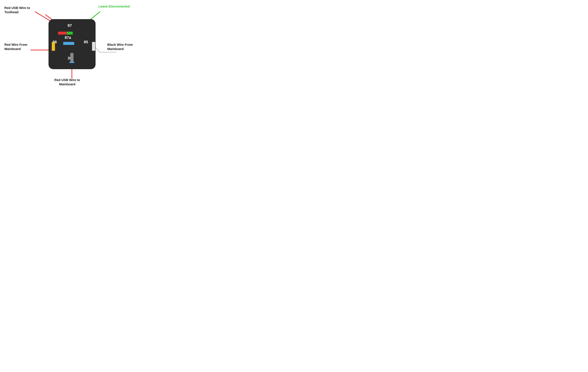  I want to click on terminal-87a-label: 87a, so click(68, 38).